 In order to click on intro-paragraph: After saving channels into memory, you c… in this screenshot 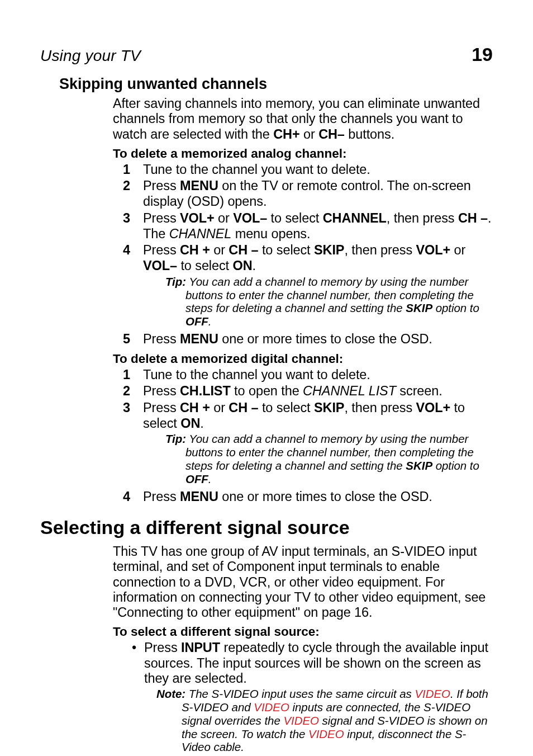, I will do `click(303, 119)`.